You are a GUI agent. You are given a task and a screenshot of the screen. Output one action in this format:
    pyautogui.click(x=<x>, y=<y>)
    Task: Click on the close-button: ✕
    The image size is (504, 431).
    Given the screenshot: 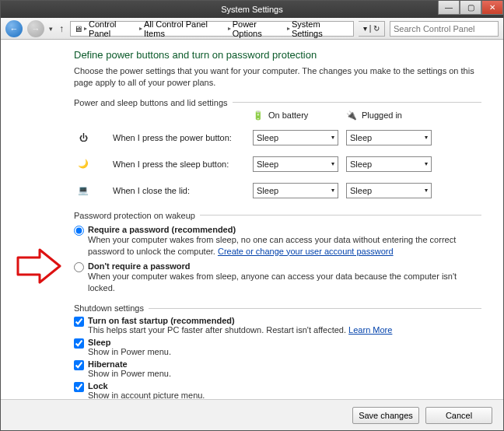 What is the action you would take?
    pyautogui.click(x=492, y=8)
    